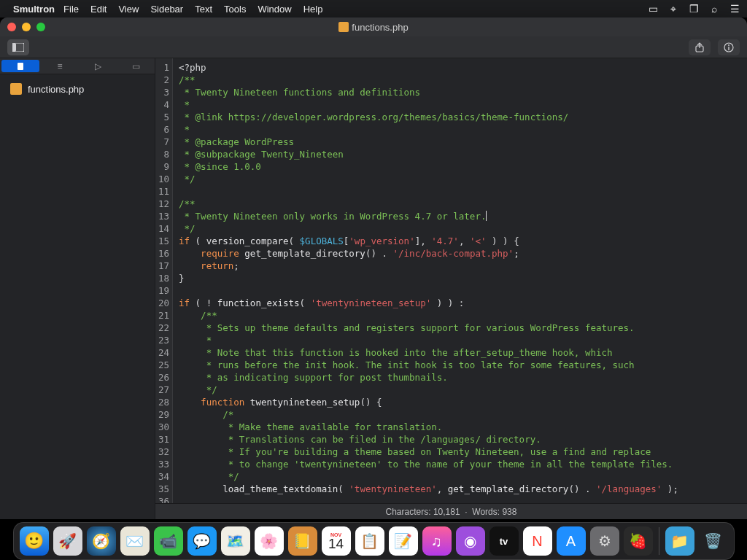 This screenshot has width=747, height=560. I want to click on toolbar, so click(374, 47).